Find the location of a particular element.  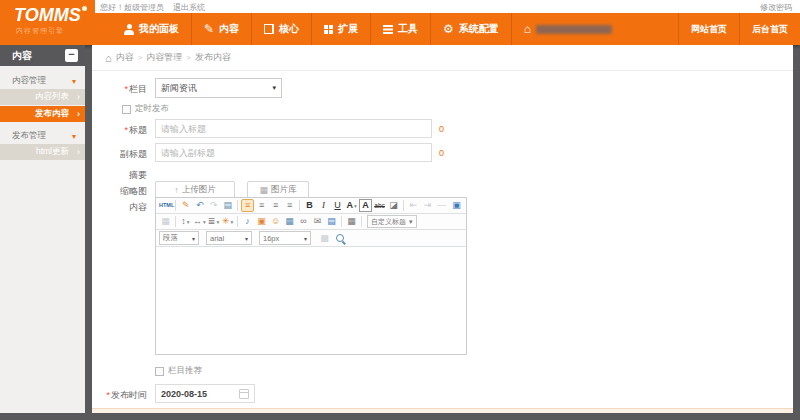

back-color-icon: A is located at coordinates (366, 206).